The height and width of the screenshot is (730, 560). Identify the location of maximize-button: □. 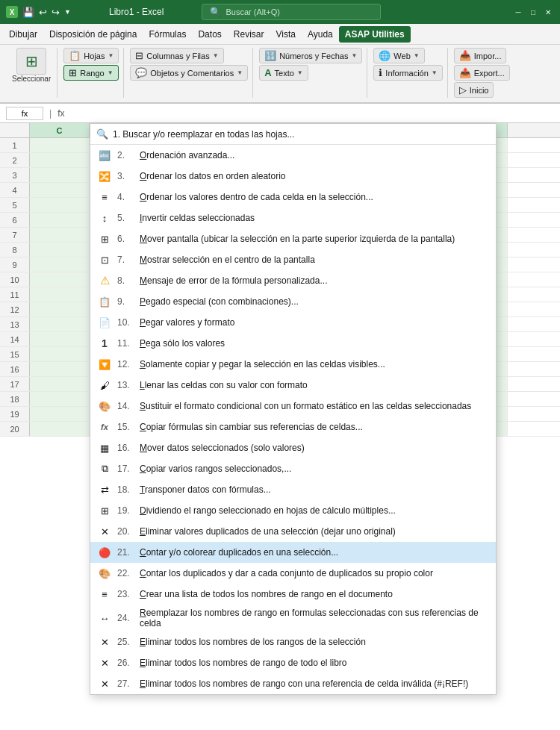
(533, 12).